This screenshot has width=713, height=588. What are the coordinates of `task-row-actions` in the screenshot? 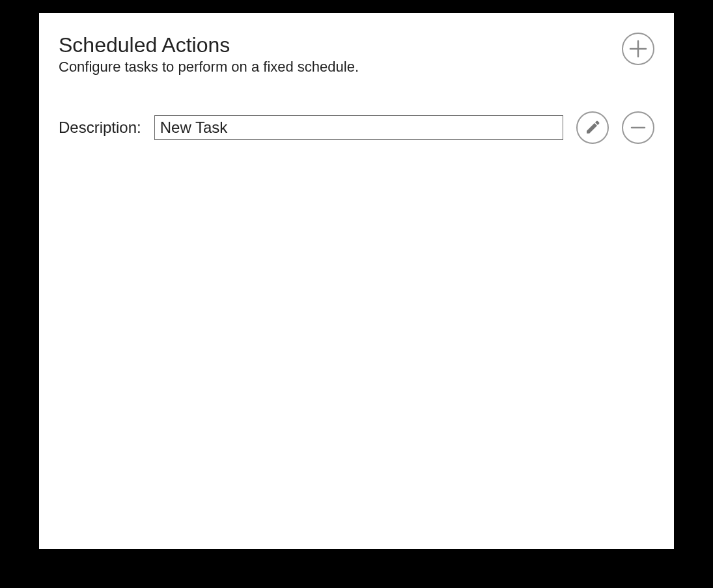 It's located at (615, 128).